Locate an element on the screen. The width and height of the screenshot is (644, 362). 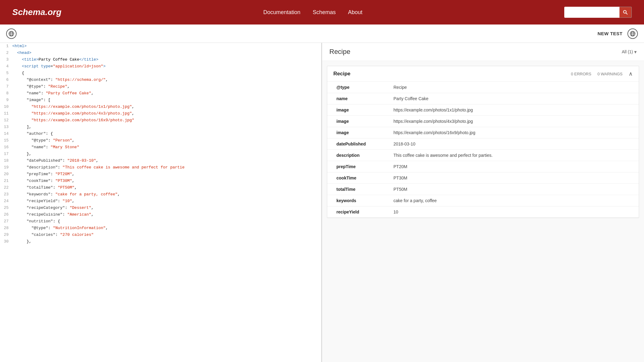
field-key: name is located at coordinates (358, 99).